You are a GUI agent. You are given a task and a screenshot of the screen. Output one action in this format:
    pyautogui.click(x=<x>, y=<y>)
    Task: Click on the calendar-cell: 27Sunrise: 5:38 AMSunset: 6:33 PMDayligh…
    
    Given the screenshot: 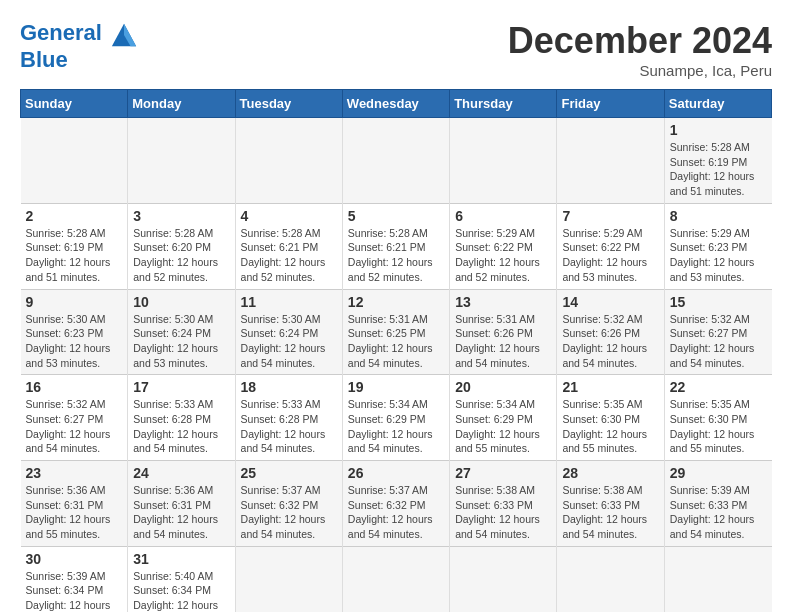 What is the action you would take?
    pyautogui.click(x=504, y=504)
    